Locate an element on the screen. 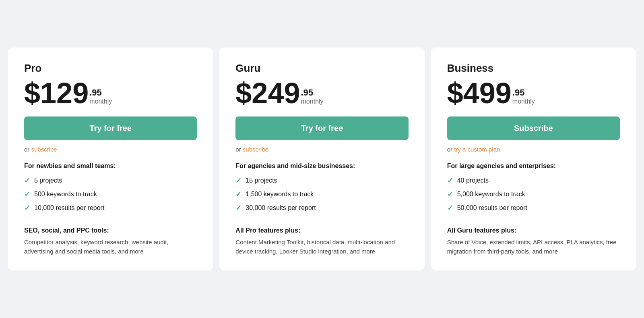  feature-text: 15 projects is located at coordinates (261, 181).